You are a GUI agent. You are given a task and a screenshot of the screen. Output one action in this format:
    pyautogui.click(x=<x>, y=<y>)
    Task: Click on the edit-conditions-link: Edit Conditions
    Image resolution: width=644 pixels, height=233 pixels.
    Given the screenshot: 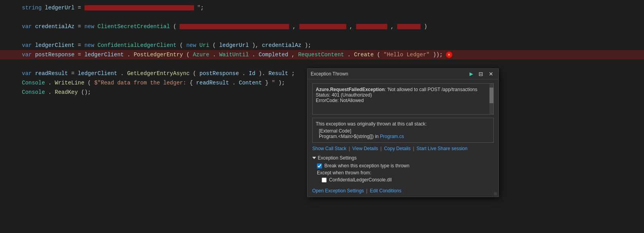 What is the action you would take?
    pyautogui.click(x=386, y=191)
    